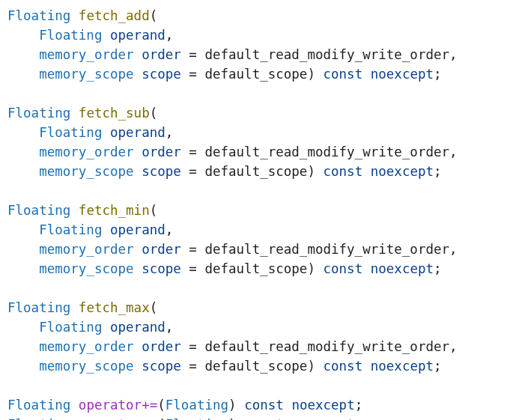  What do you see at coordinates (150, 419) in the screenshot?
I see `operator-symbol: -=` at bounding box center [150, 419].